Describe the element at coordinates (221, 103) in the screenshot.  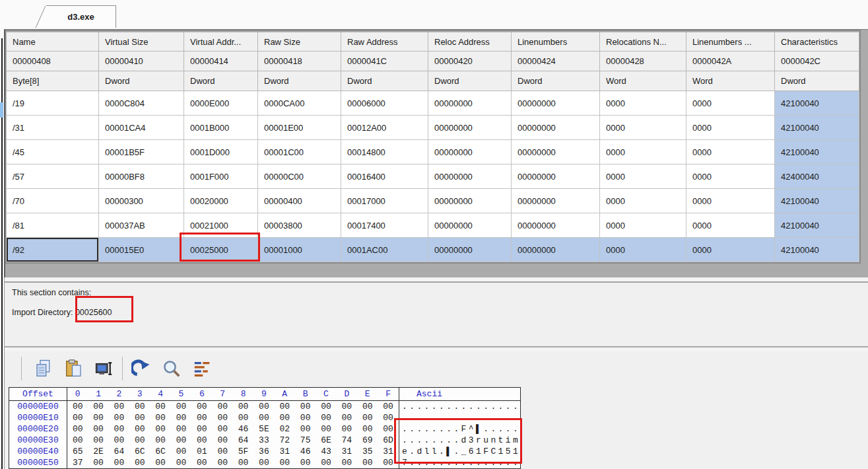
I see `table-cell: 0000E000` at that location.